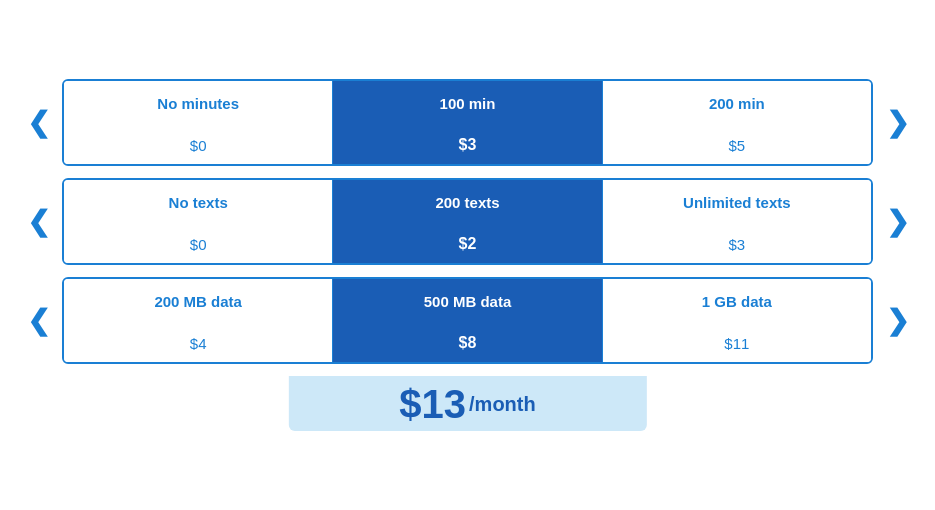 This screenshot has width=935, height=510. What do you see at coordinates (468, 202) in the screenshot?
I see `texts-header-row: No texts 200 texts Unlimited texts` at bounding box center [468, 202].